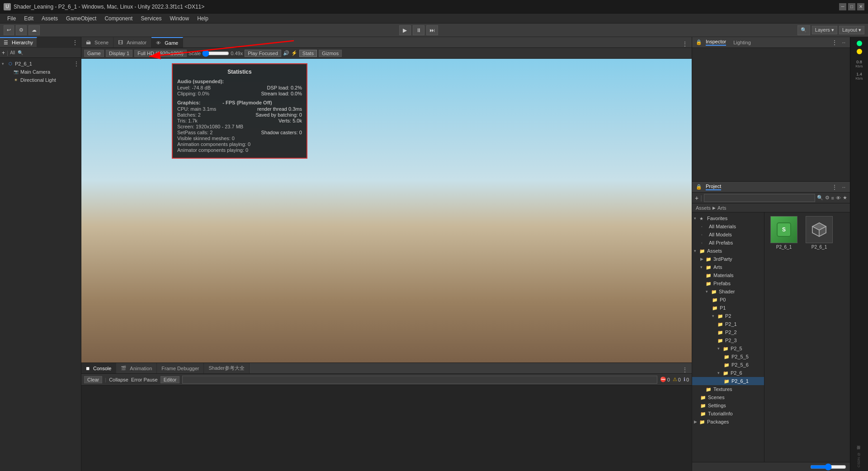 This screenshot has height=471, width=868. I want to click on tool-settings-button: ⚙, so click(21, 30).